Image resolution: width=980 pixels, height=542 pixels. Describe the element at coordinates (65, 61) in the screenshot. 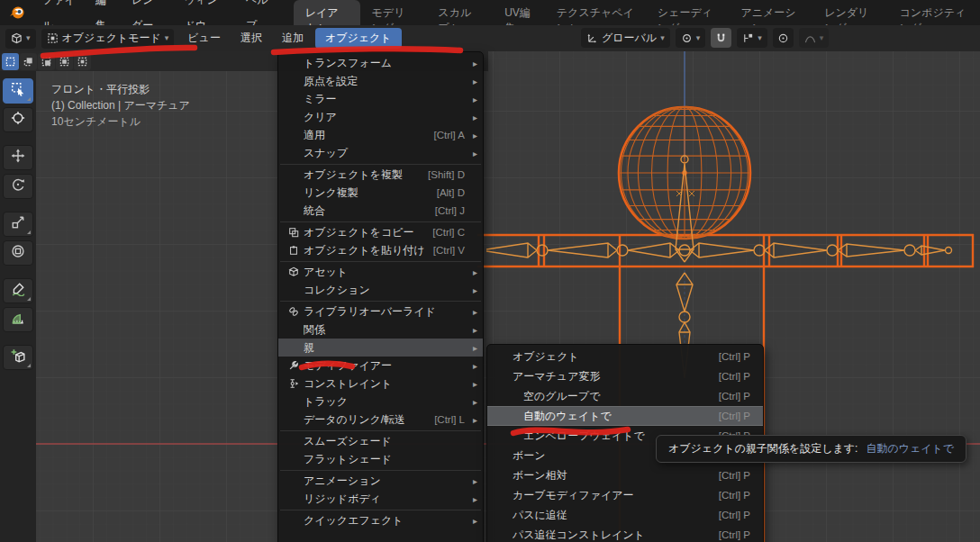

I see `select-mode-invert-button` at that location.